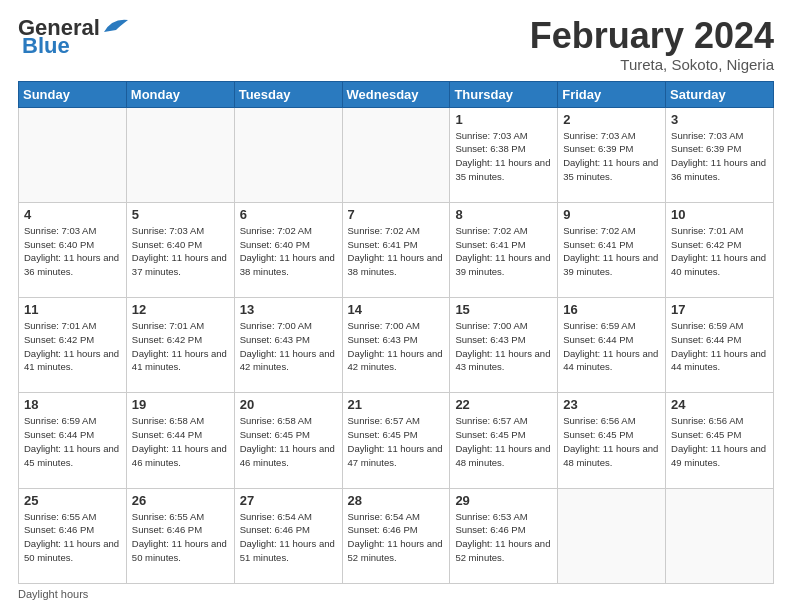 The height and width of the screenshot is (612, 792). What do you see at coordinates (72, 310) in the screenshot?
I see `day-number: 11` at bounding box center [72, 310].